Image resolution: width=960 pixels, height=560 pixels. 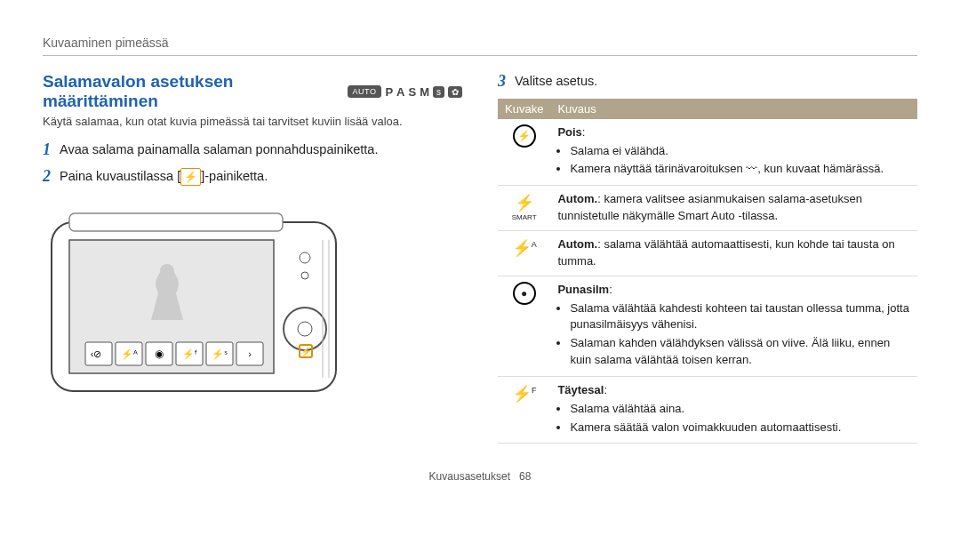 I want to click on bullet: Salama välähtää kahdesti kohteen tai tau…, so click(x=740, y=317).